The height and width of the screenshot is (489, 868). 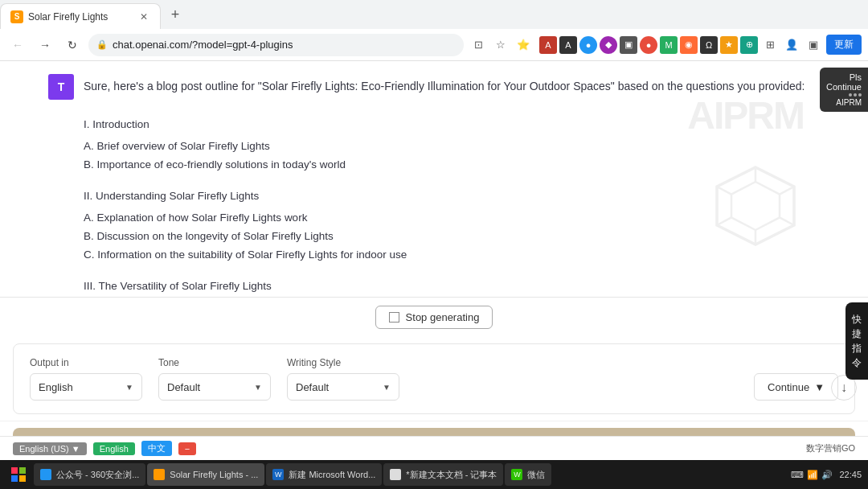 I want to click on message-text: Sure, here's a blog post outline for "So…, so click(x=444, y=84).